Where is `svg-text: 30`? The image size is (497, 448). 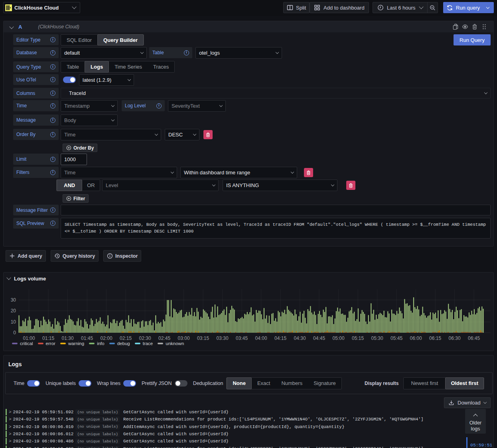 svg-text: 30 is located at coordinates (14, 300).